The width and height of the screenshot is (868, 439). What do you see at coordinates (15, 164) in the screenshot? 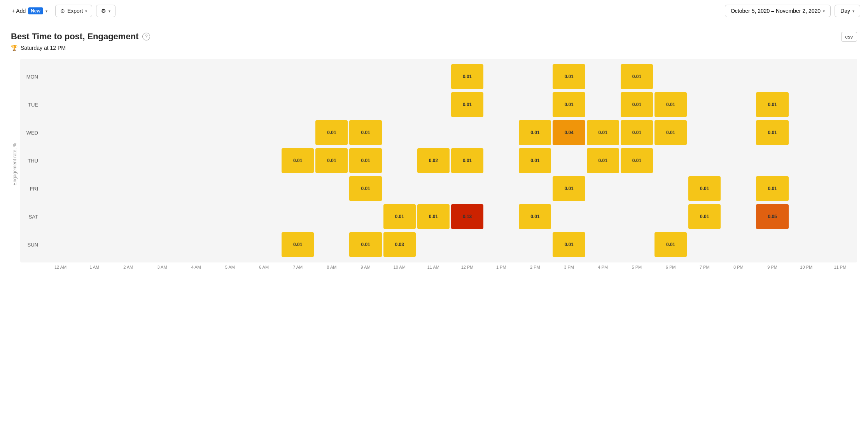
I see `y-axis-label: Engagement rate, %` at bounding box center [15, 164].